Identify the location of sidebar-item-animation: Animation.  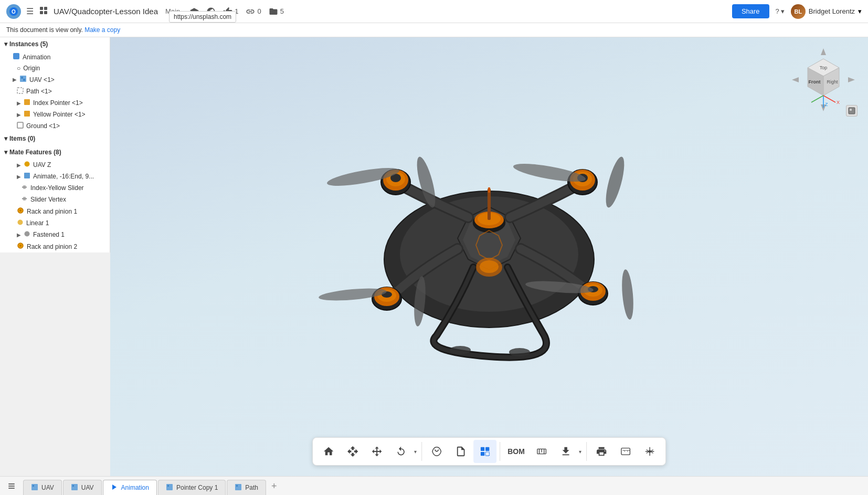
(55, 57).